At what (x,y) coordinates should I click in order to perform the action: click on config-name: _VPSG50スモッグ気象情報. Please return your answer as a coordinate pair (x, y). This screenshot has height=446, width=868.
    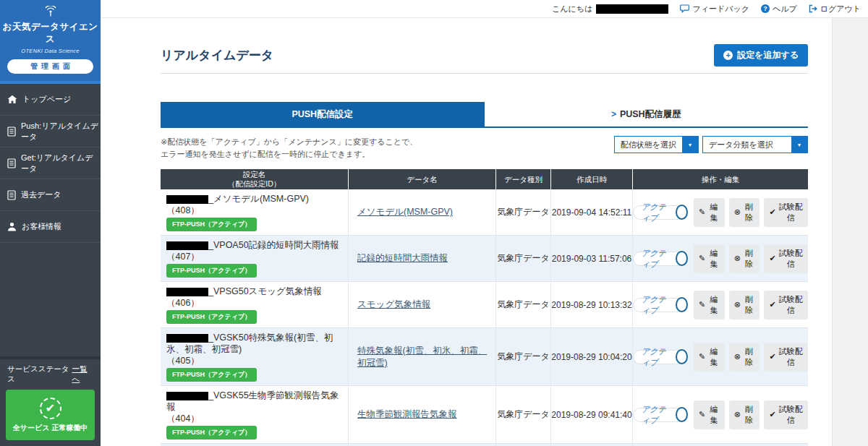
    Looking at the image, I should click on (265, 291).